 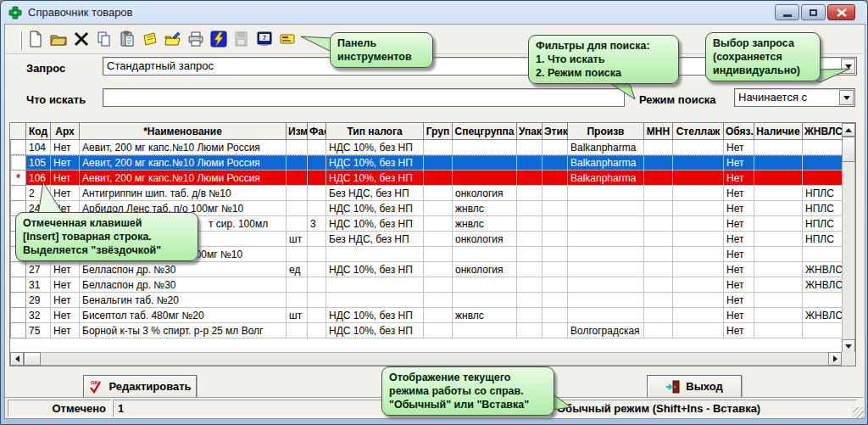 What do you see at coordinates (698, 132) in the screenshot?
I see `column-header-stl: Стеллаж` at bounding box center [698, 132].